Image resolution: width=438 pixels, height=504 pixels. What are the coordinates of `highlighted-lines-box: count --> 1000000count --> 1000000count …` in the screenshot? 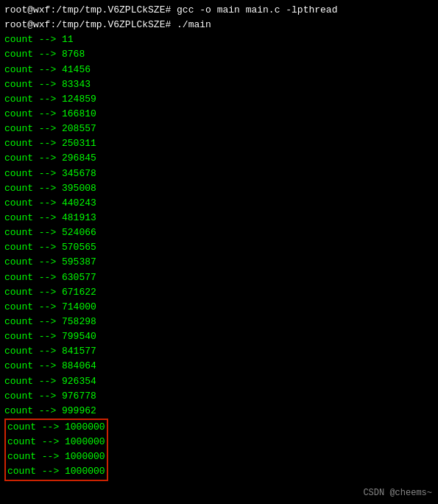 It's located at (56, 449).